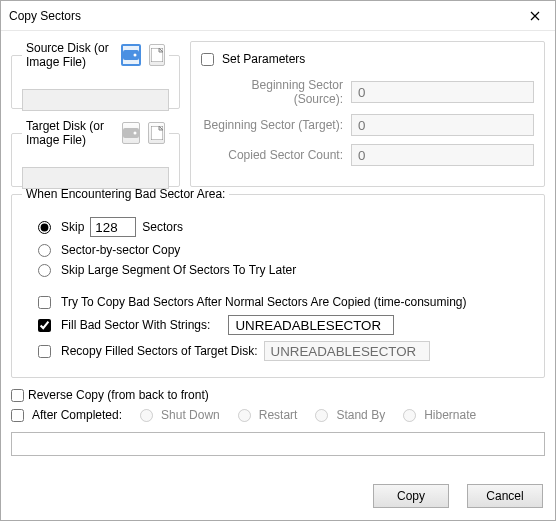 The width and height of the screenshot is (556, 521). I want to click on window-title: Copy Sectors, so click(262, 16).